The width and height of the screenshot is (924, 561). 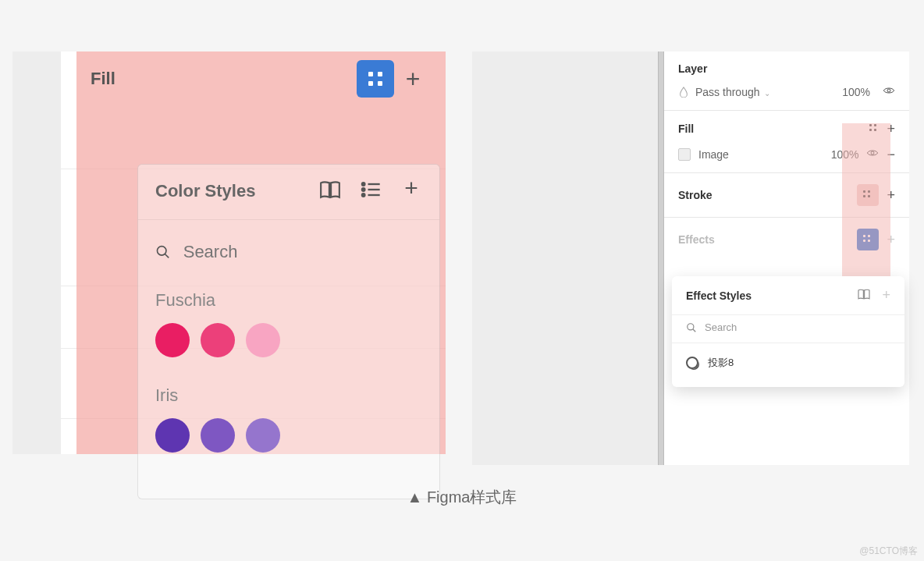 I want to click on remove-fill-button: −, so click(x=891, y=154).